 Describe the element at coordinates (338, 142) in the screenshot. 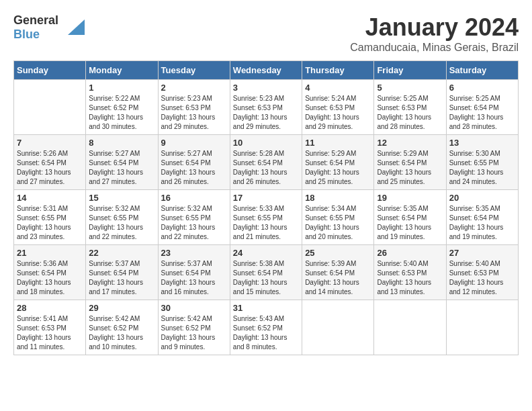

I see `day-number: 11` at that location.